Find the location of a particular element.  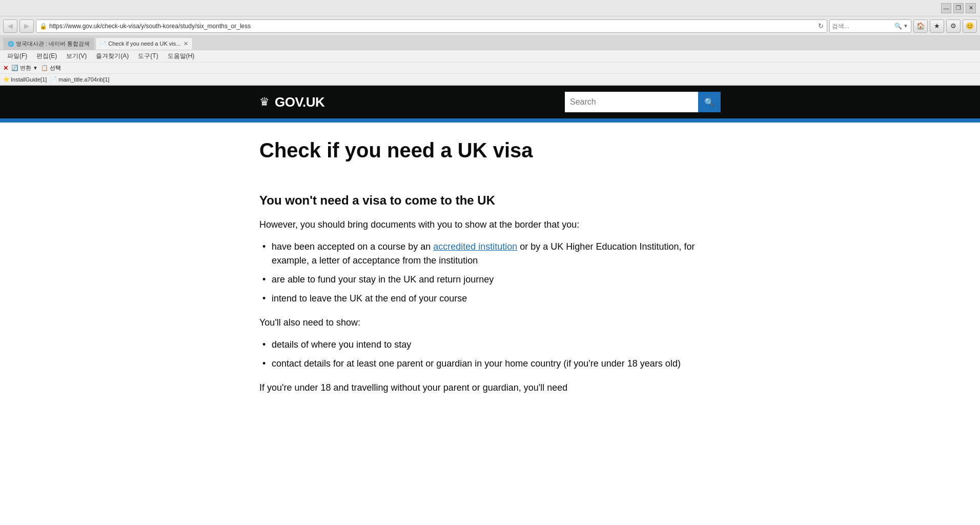

gear-icon: ⚙ is located at coordinates (953, 26).